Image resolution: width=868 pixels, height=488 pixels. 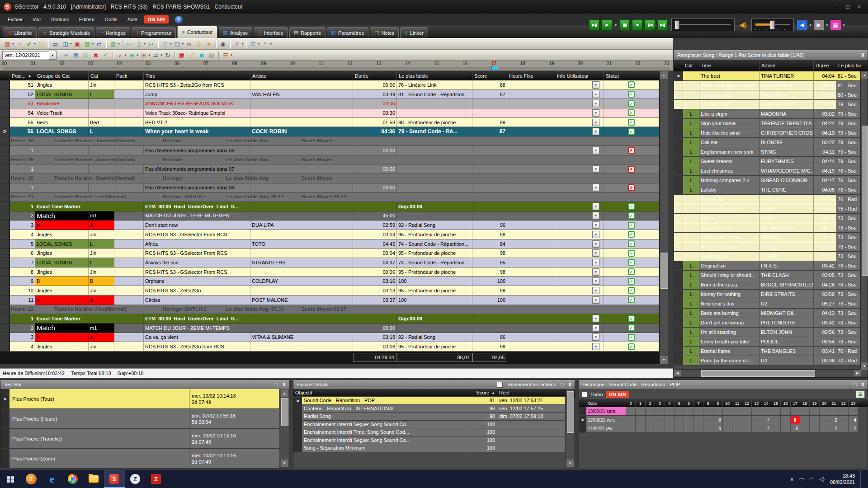 I want to click on skip-to-end-button: ▶▮, so click(x=594, y=25).